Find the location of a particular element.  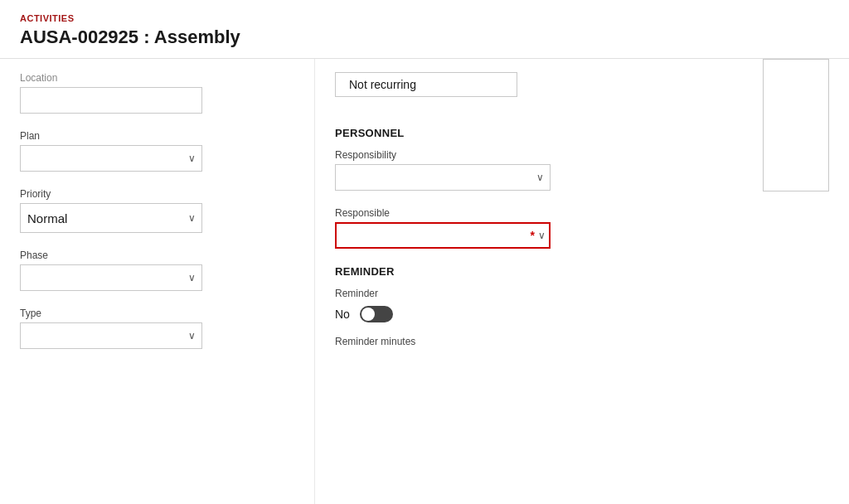

priority-value: Normal is located at coordinates (47, 219).